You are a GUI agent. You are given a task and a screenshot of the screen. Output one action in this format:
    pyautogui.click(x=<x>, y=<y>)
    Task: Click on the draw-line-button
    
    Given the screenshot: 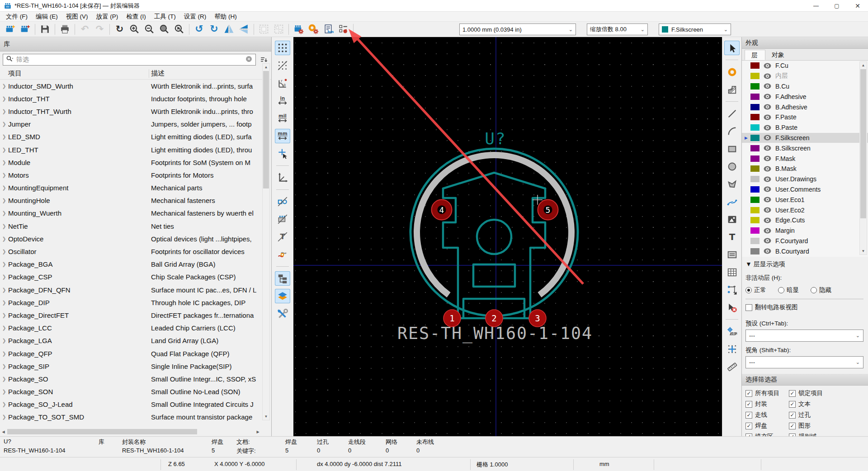 What is the action you would take?
    pyautogui.click(x=732, y=113)
    